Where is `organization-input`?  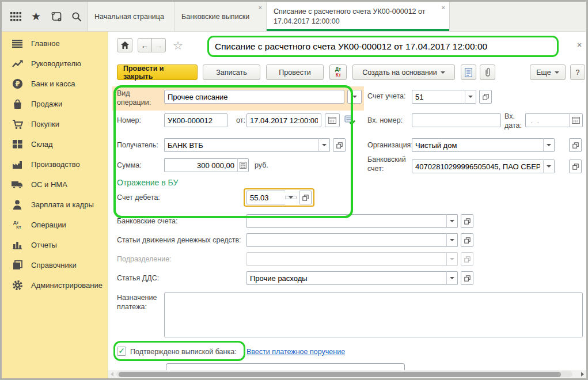
organization-input is located at coordinates (477, 145).